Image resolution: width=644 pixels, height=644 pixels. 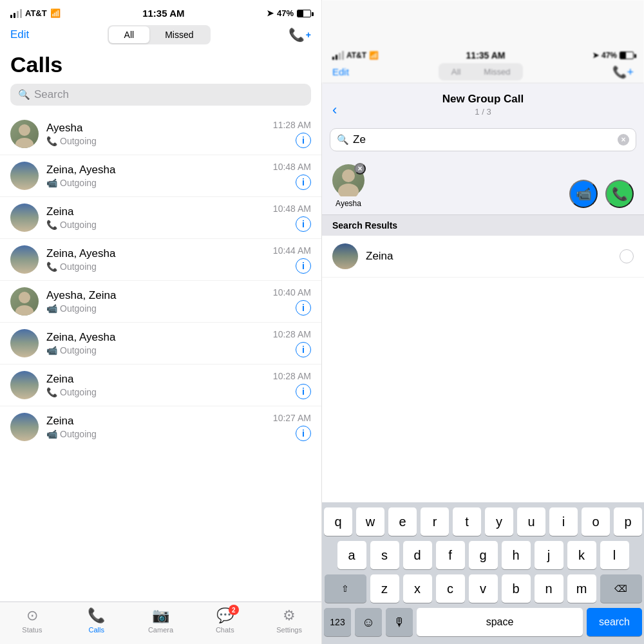 What do you see at coordinates (156, 254) in the screenshot?
I see `contact-name: Zeina, Ayesha` at bounding box center [156, 254].